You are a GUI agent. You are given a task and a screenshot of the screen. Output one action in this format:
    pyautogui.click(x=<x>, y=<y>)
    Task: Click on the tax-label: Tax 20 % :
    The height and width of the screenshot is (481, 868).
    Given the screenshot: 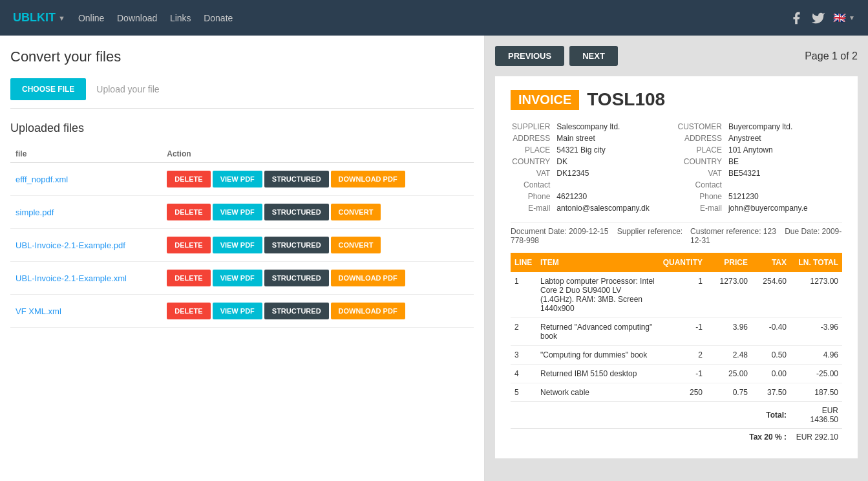 What is the action you would take?
    pyautogui.click(x=650, y=437)
    